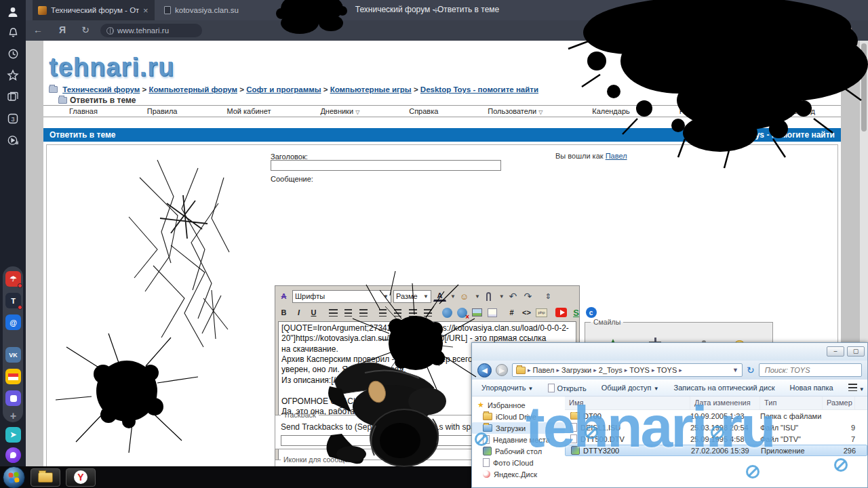  Describe the element at coordinates (216, 10) in the screenshot. I see `tab-kotovasiya: kotovasiya.clan.su` at that location.